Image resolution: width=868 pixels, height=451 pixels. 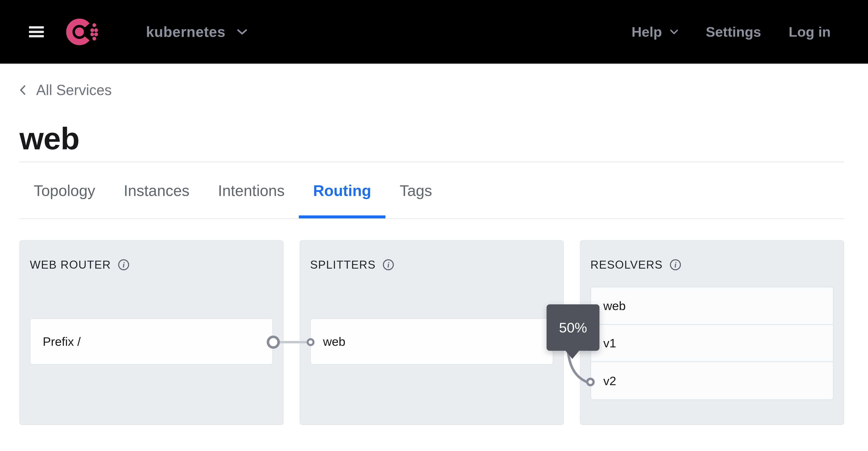 I want to click on splitters-title-label: SPLITTERS, so click(x=343, y=265).